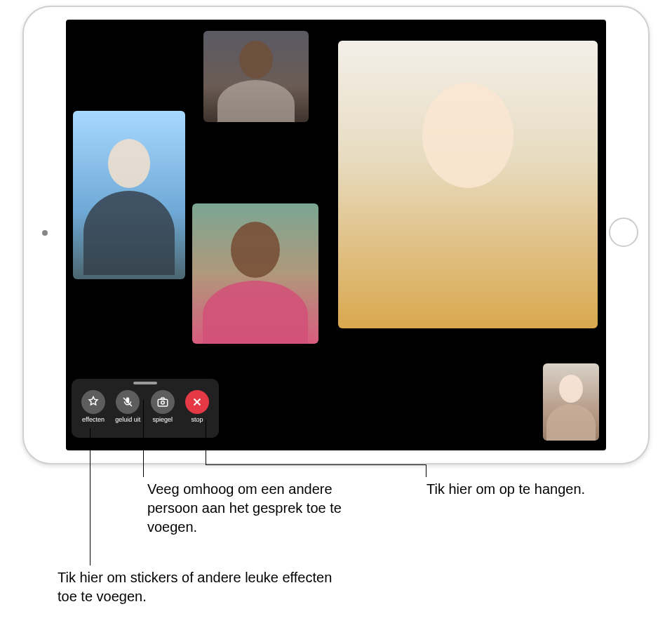 The image size is (672, 623). Describe the element at coordinates (45, 233) in the screenshot. I see `front-camera-dot` at that location.